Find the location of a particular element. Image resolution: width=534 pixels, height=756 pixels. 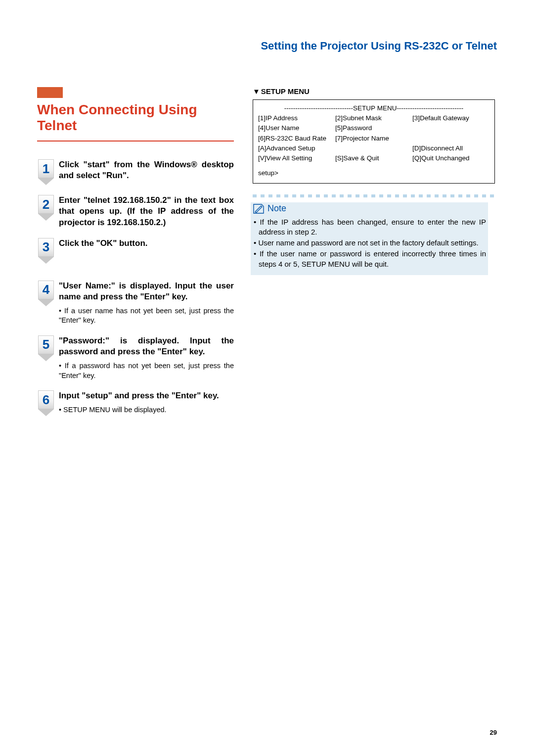

section-rule is located at coordinates (135, 141).